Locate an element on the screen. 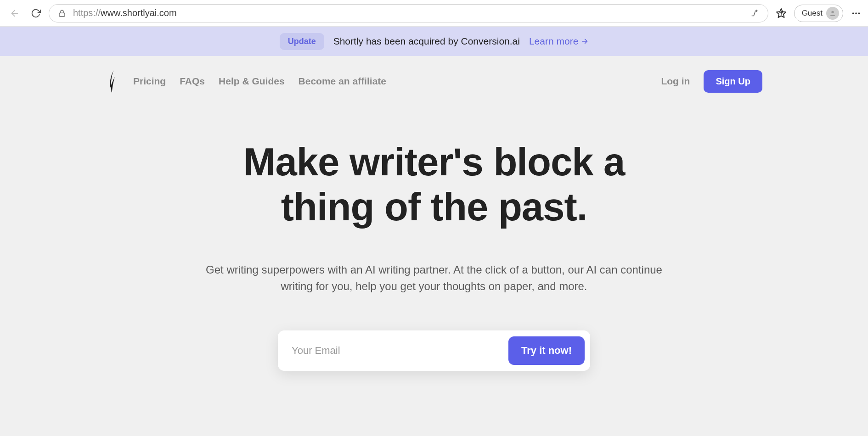 The width and height of the screenshot is (868, 436). try-now-button: Try it now! is located at coordinates (547, 351).